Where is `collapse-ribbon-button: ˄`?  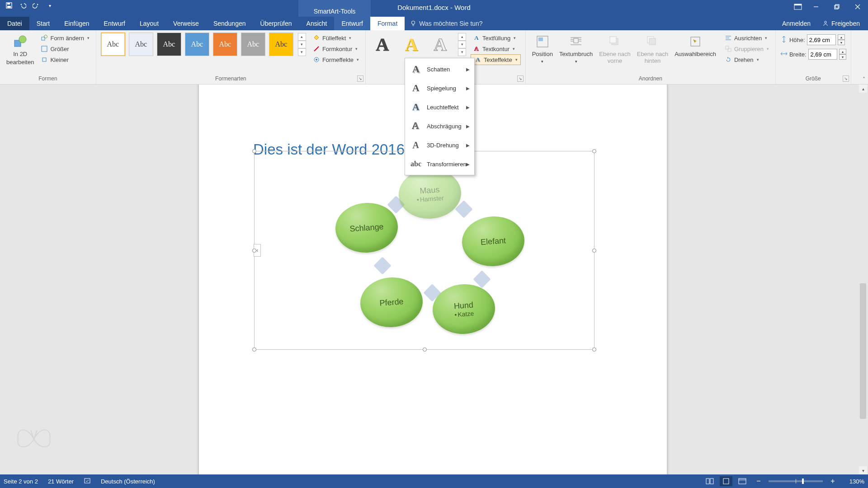 collapse-ribbon-button: ˄ is located at coordinates (864, 80).